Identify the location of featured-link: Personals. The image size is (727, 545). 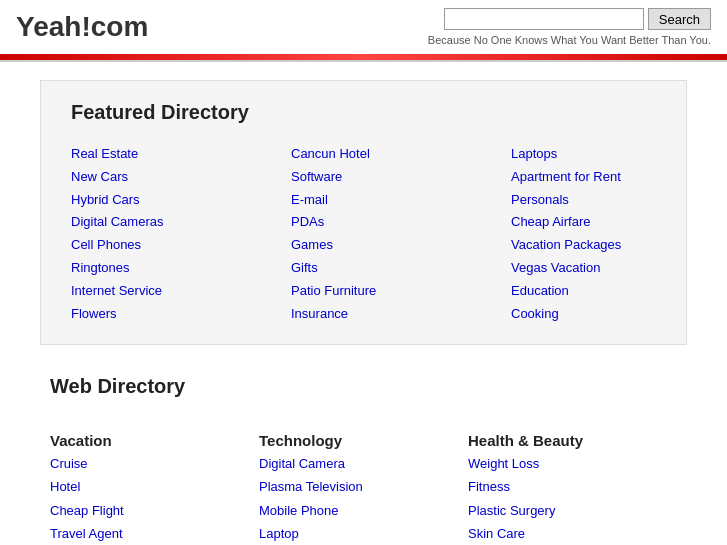
(601, 200).